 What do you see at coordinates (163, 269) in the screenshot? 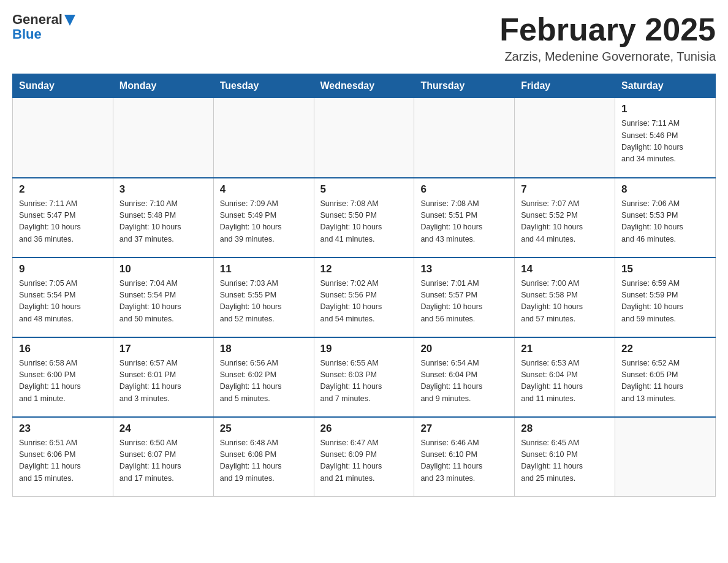
I see `day-number: 10` at bounding box center [163, 269].